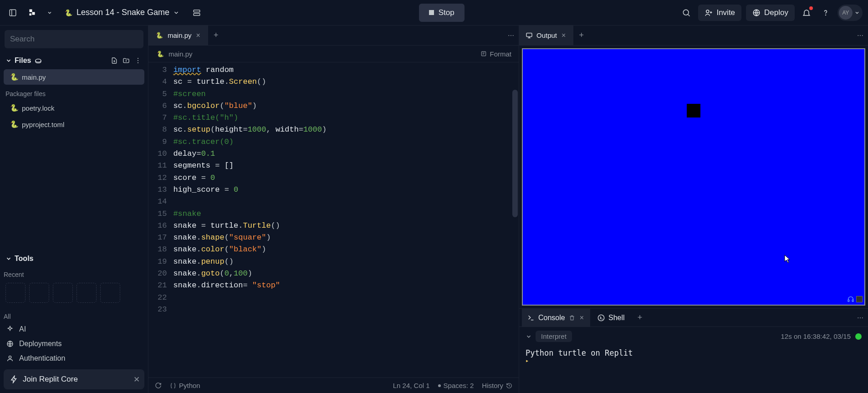  I want to click on history-icon, so click(509, 386).